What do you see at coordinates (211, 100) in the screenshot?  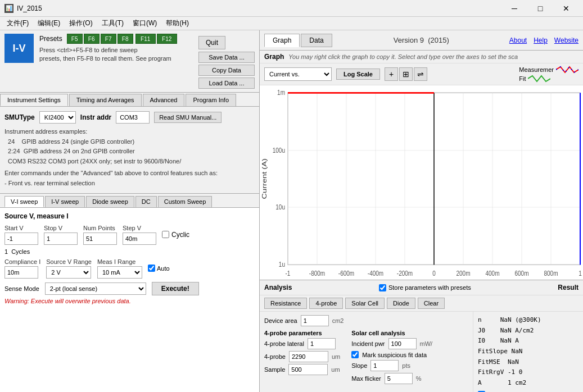 I see `tab-program-info: Program Info` at bounding box center [211, 100].